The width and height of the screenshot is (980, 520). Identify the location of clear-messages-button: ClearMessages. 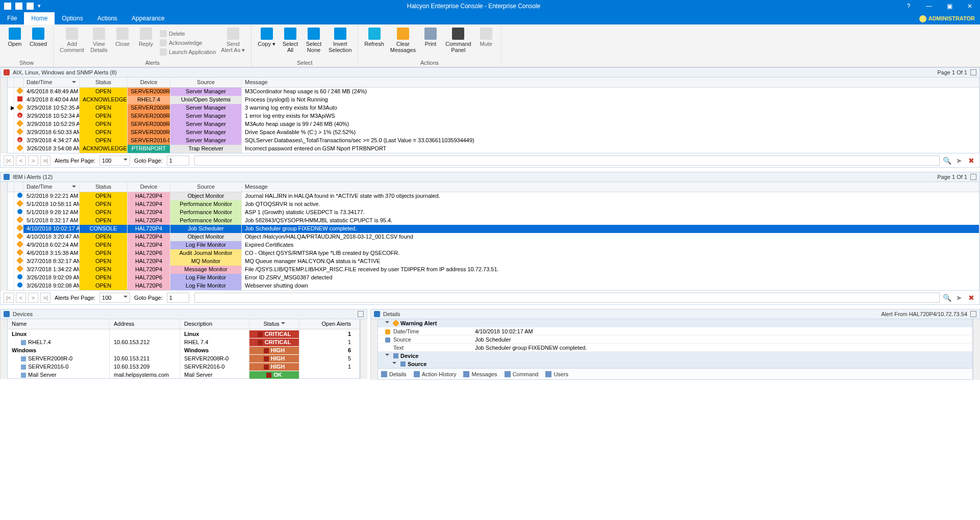
(403, 43).